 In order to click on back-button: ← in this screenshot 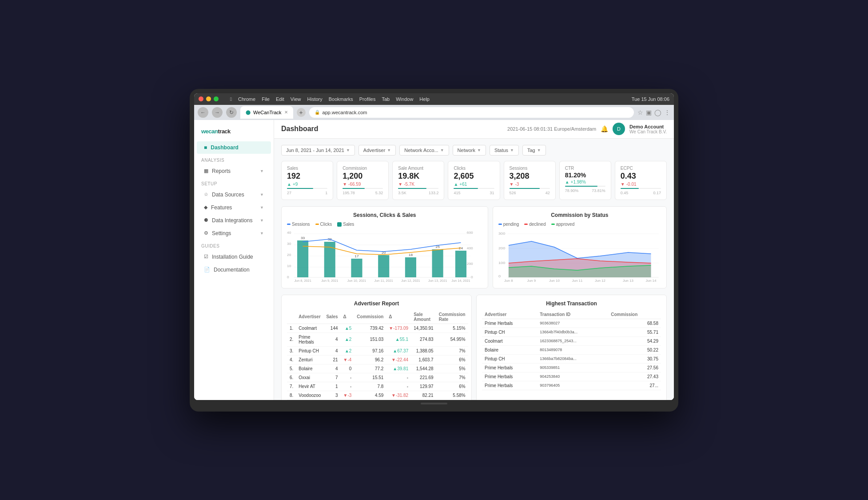, I will do `click(203, 112)`.